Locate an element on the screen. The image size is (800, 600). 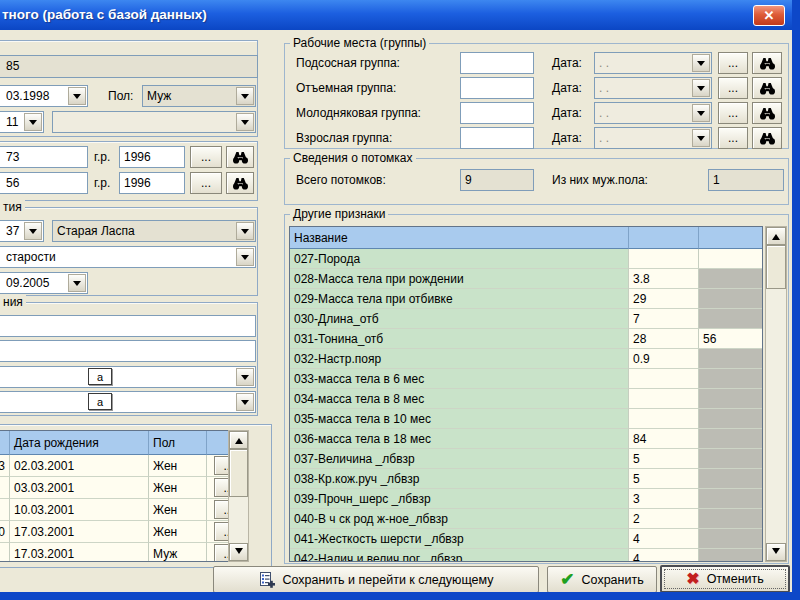
table-row: 027-Порода is located at coordinates (526, 259).